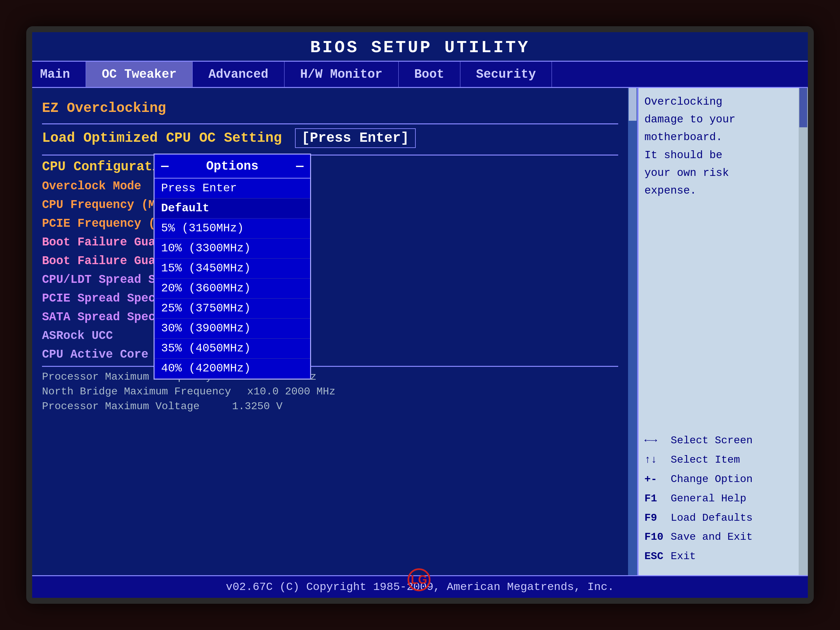 This screenshot has height=630, width=840. What do you see at coordinates (92, 186) in the screenshot?
I see `overclock-mode-label: Overclock Mode` at bounding box center [92, 186].